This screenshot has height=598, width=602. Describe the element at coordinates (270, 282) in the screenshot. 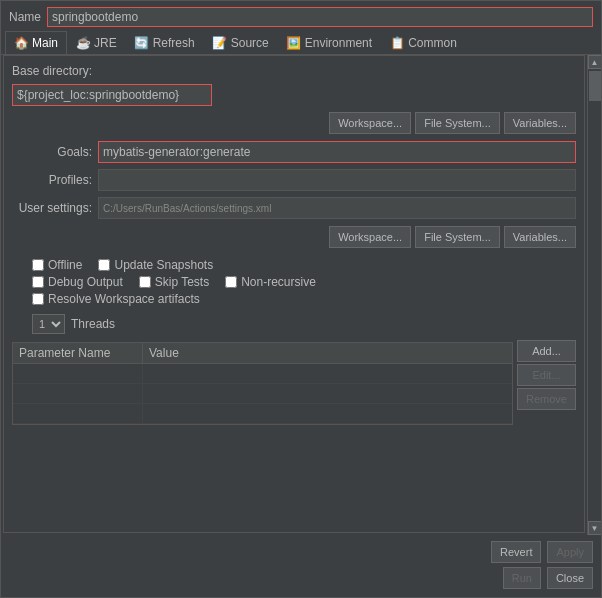

I see `non-recursive-checkbox: Non-recursive` at that location.